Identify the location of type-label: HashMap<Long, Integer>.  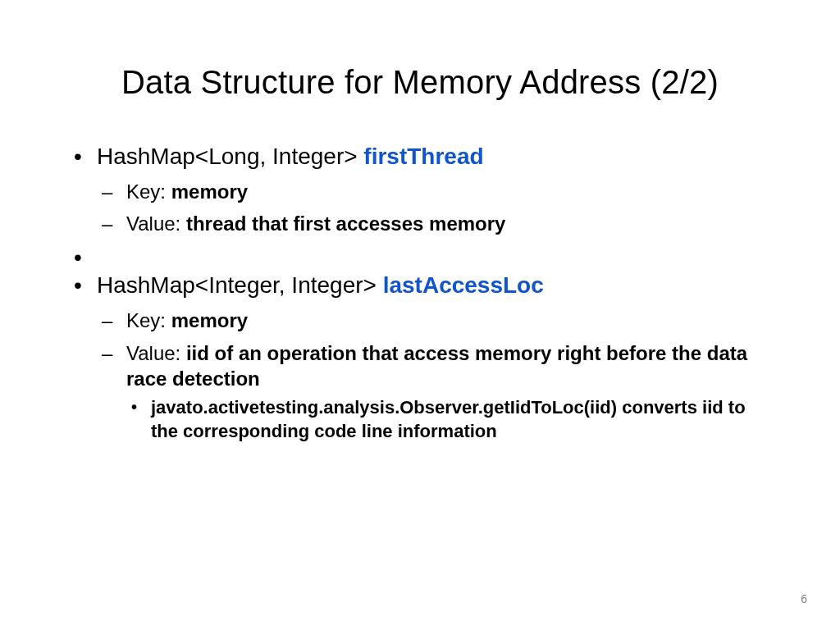
(230, 156).